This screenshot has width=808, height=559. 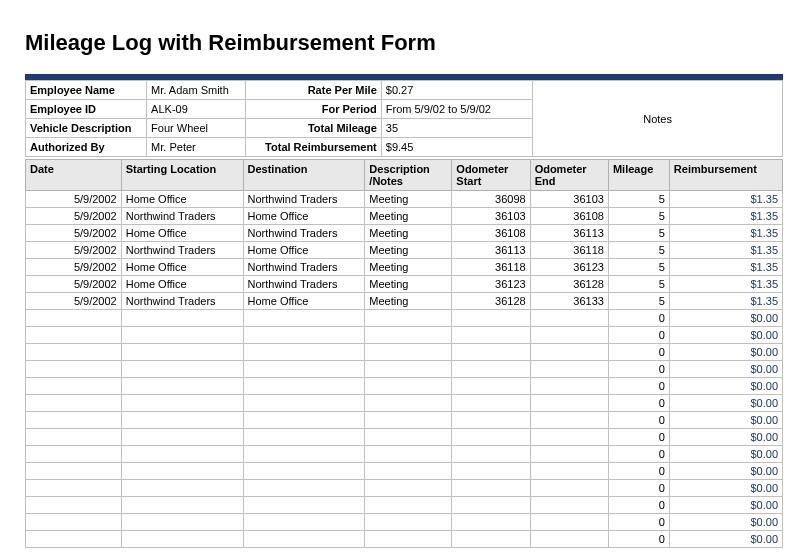 What do you see at coordinates (569, 250) in the screenshot?
I see `cell-odometer-end: 36118` at bounding box center [569, 250].